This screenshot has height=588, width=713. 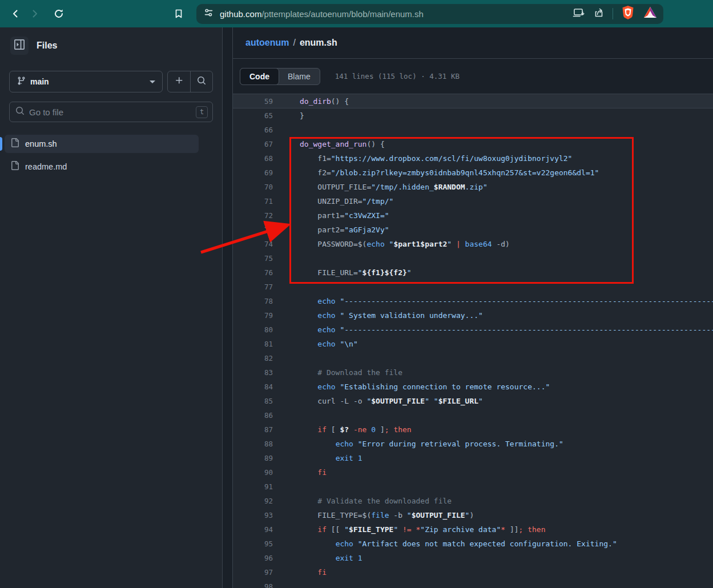 I want to click on add-file-button, so click(x=179, y=82).